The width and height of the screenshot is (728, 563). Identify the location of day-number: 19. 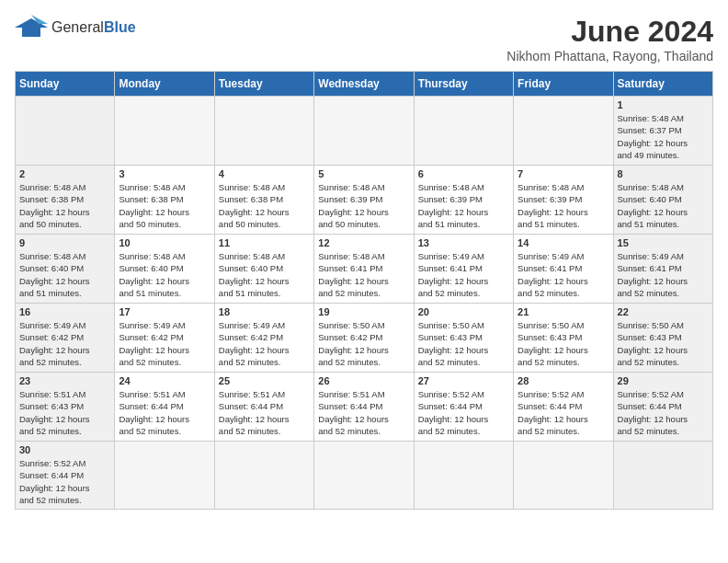
(364, 312).